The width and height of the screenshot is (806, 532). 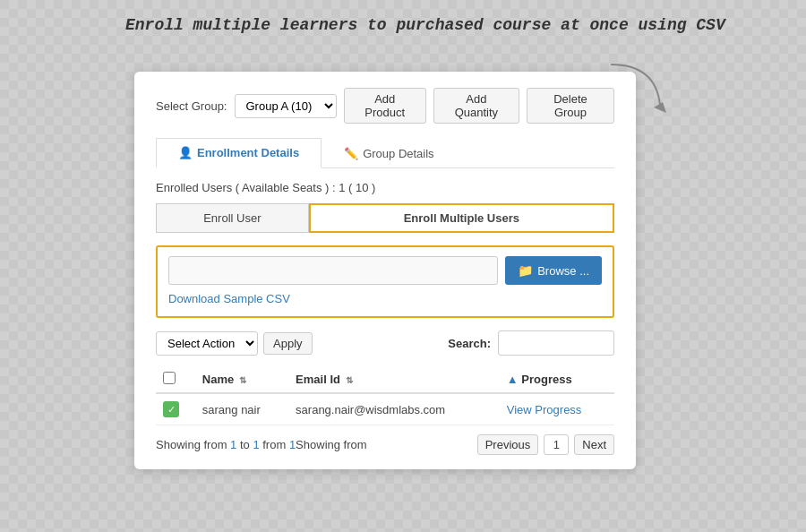 I want to click on col-email: Email Id ⇅, so click(x=394, y=380).